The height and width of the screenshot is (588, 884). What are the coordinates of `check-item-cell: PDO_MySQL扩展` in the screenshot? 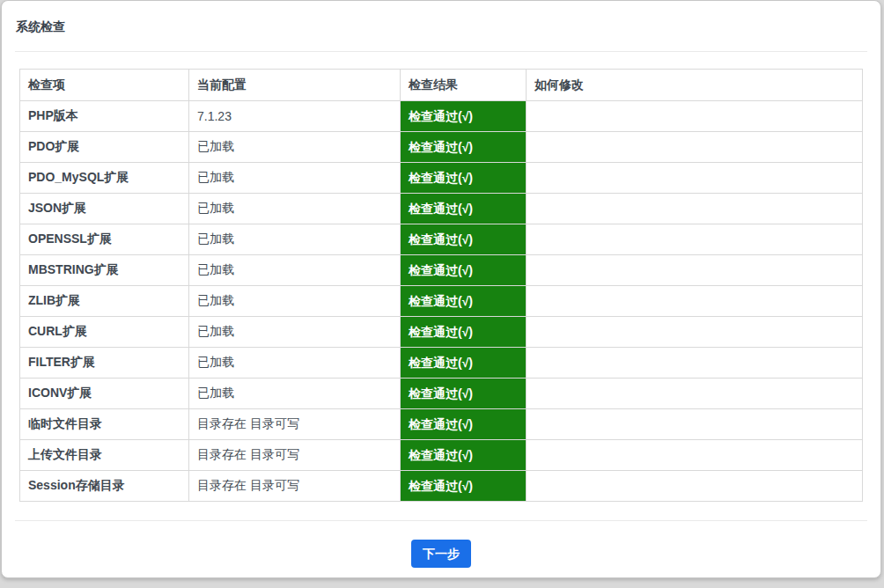 It's located at (105, 178).